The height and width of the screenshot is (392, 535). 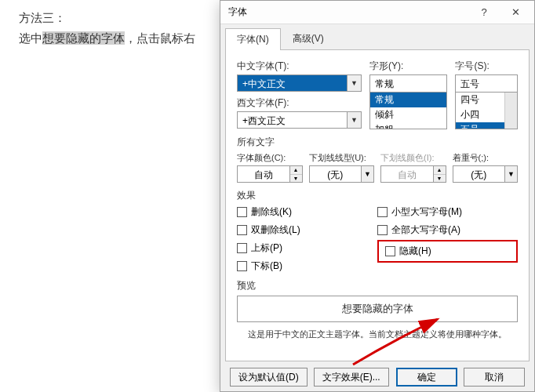 What do you see at coordinates (447, 212) in the screenshot?
I see `smallcaps-checkbox: 小型大写字母(M)` at bounding box center [447, 212].